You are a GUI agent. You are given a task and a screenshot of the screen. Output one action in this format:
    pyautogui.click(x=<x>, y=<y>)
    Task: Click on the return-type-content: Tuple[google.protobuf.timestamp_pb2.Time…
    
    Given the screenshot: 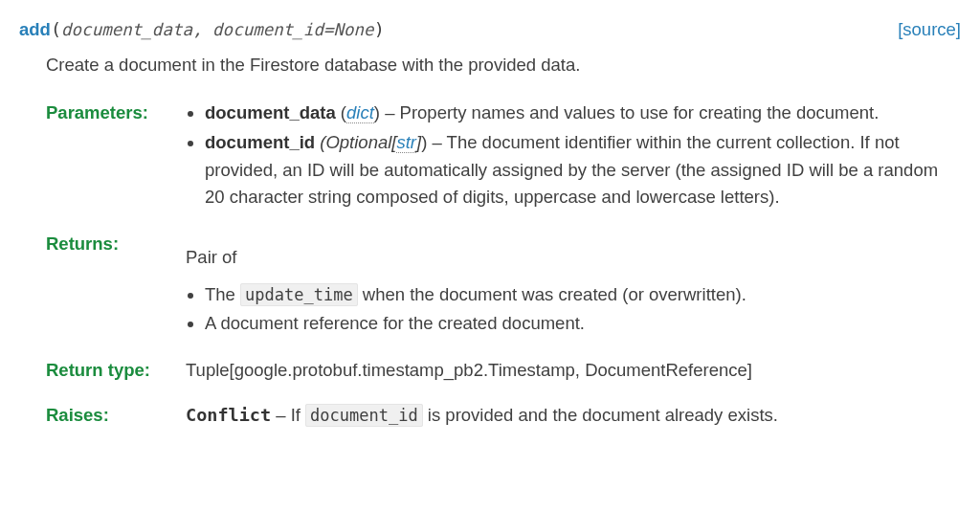 What is the action you would take?
    pyautogui.click(x=573, y=371)
    